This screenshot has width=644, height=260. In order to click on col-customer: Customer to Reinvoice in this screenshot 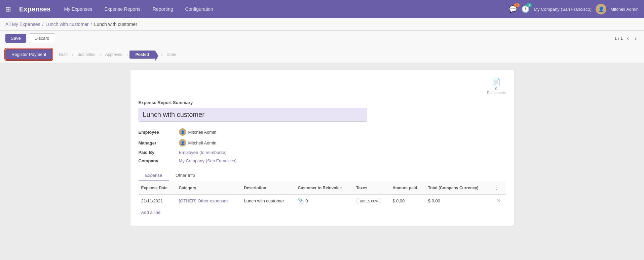, I will do `click(324, 188)`.